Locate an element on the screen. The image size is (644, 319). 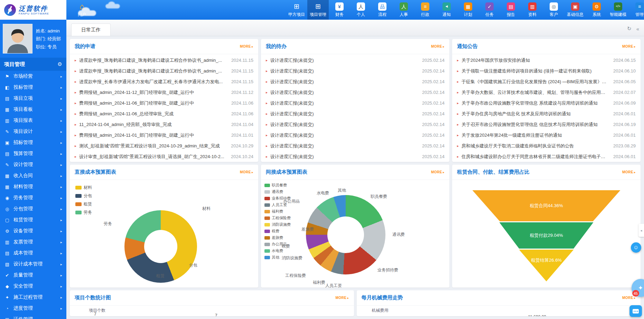
legend-item: 消防设施费 is located at coordinates (278, 224).